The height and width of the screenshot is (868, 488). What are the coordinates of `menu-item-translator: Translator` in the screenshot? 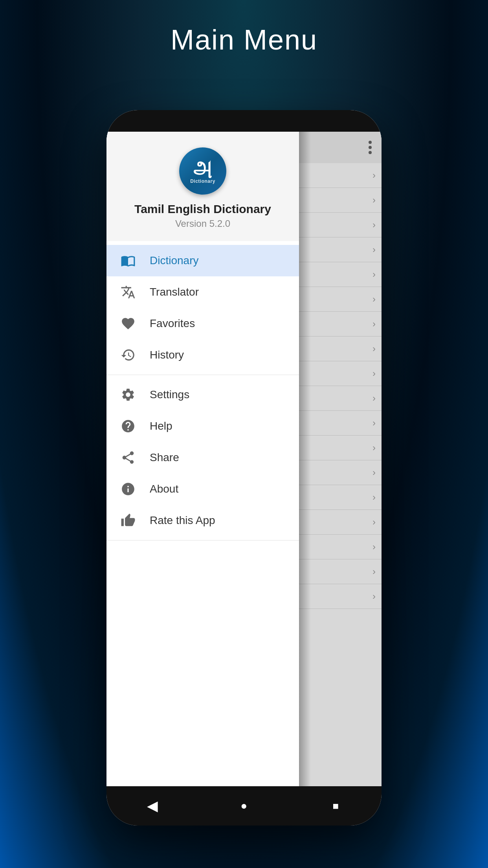 It's located at (203, 292).